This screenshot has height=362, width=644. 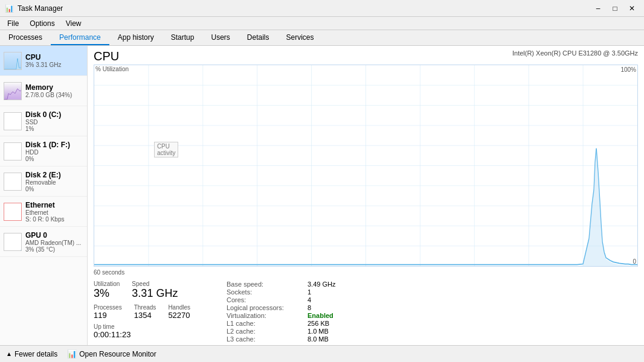 What do you see at coordinates (309, 308) in the screenshot?
I see `stats-right-value-3: 8` at bounding box center [309, 308].